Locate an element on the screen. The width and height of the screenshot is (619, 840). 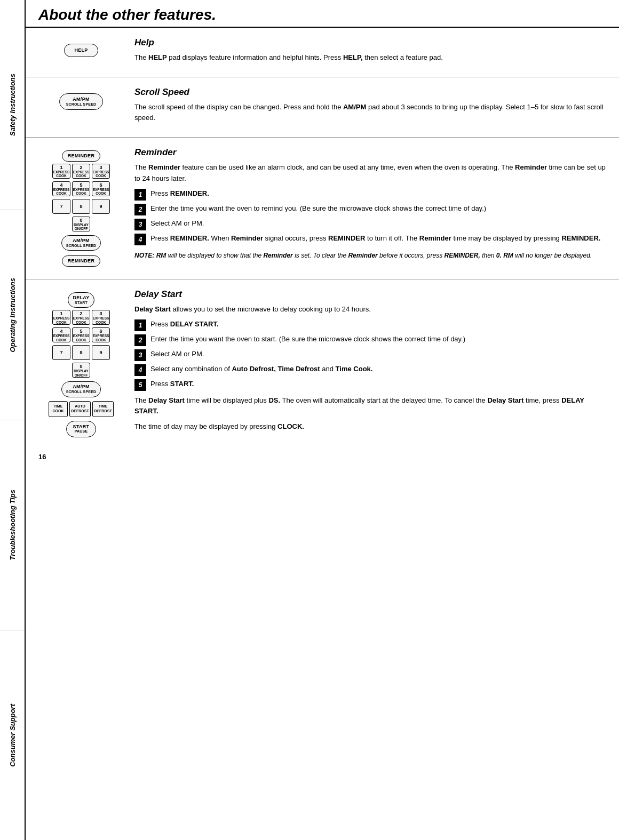
sidebar-label-safety: Safety Instructions is located at coordinates (13, 105).